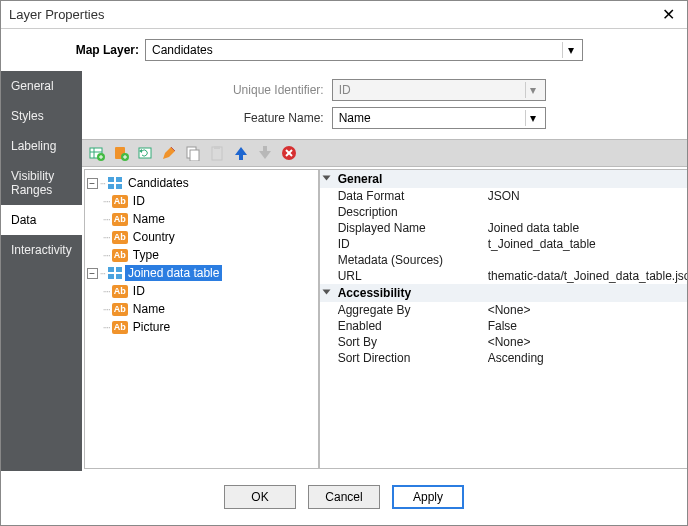  I want to click on property-key: Metadata (Sources), so click(413, 260).